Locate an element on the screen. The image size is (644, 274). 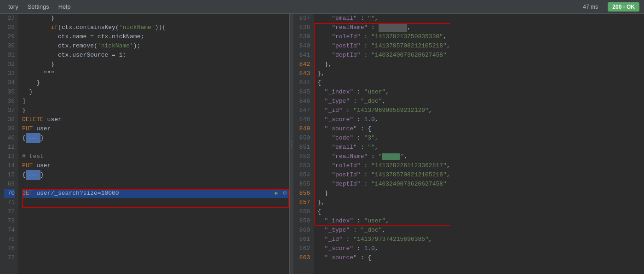
rln-862: 862 is located at coordinates (304, 249).